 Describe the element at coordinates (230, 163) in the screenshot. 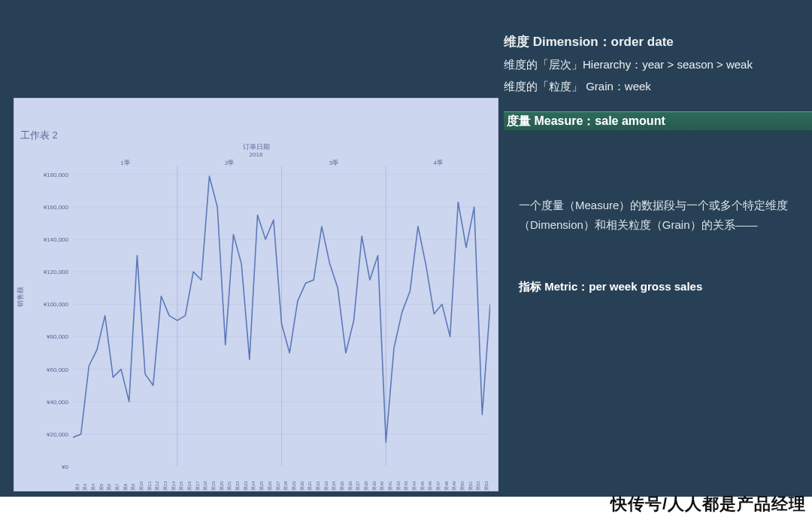

I see `quarter-label: 2季` at that location.